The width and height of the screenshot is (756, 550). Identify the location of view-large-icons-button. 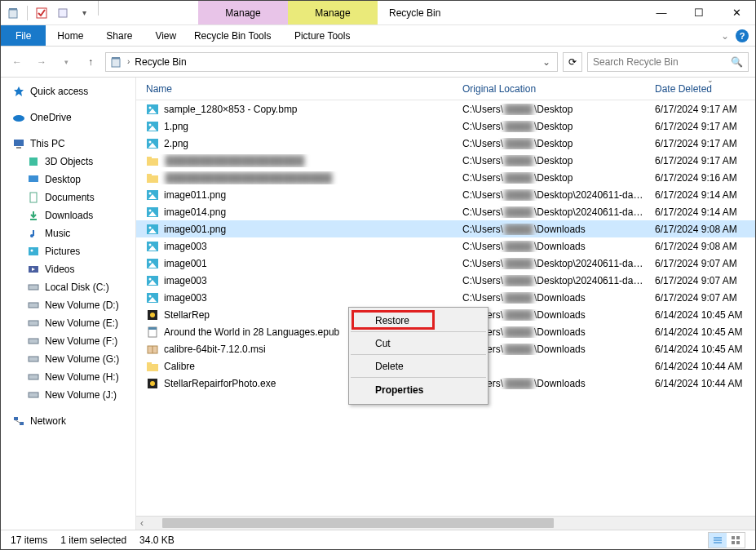
(736, 540).